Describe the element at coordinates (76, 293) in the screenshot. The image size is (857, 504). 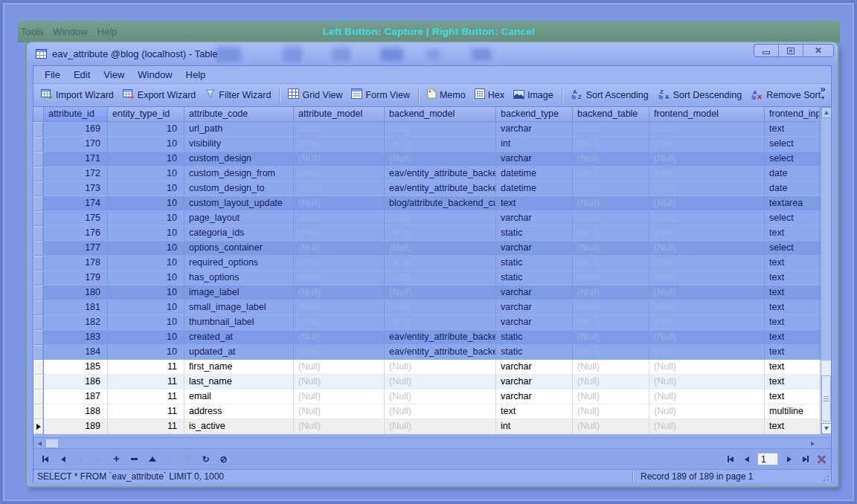
I see `cell-attribute_id: 180` at that location.